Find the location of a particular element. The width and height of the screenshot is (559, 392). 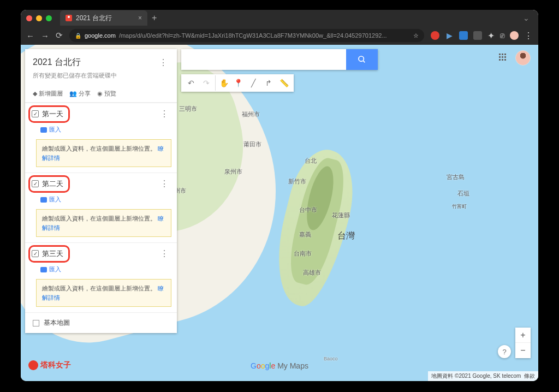

pan-tool: ✋ is located at coordinates (223, 83).